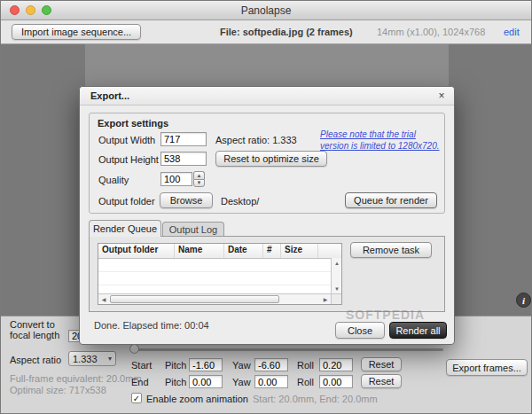 The height and width of the screenshot is (414, 532). What do you see at coordinates (35, 360) in the screenshot?
I see `aspect-ratio-label: Aspect ratio` at bounding box center [35, 360].